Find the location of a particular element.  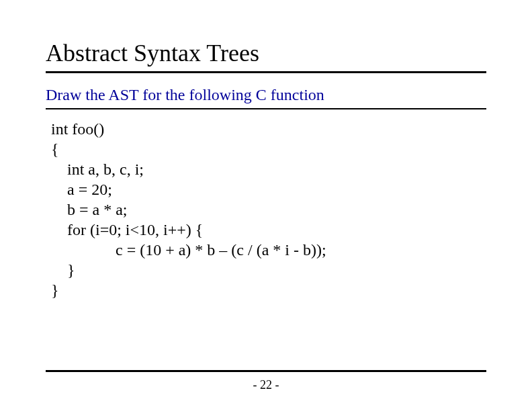

title-rule is located at coordinates (266, 73).